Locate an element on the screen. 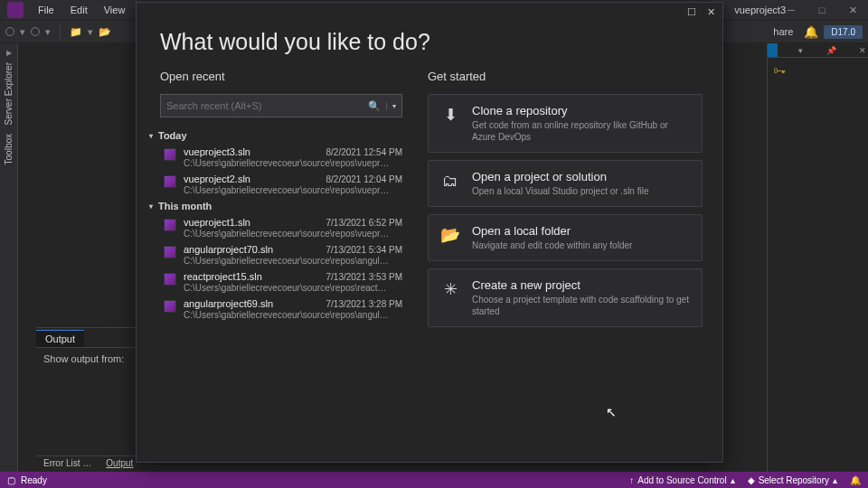  window-minimize: ─ is located at coordinates (791, 10).